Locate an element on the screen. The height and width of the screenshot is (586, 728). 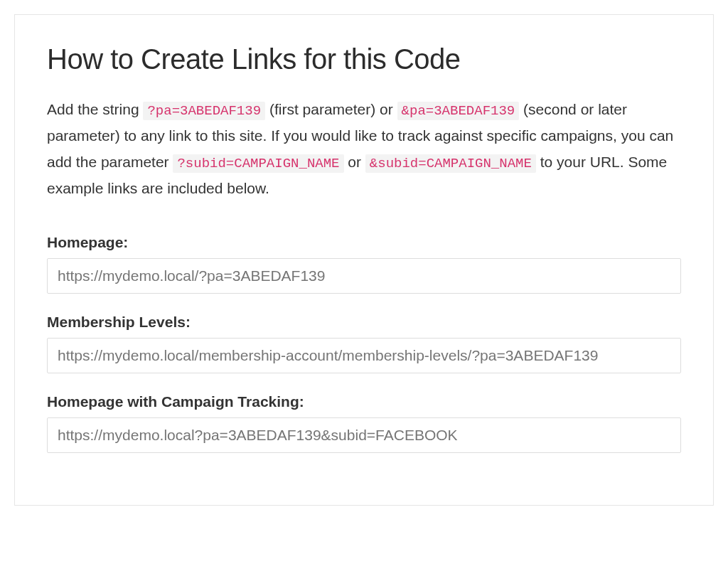
example-homepage: Homepage: is located at coordinates (364, 264).